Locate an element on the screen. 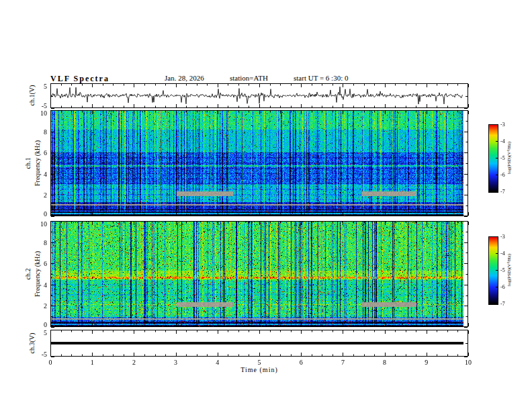 The image size is (532, 411). ch2-spec-ylabel: Frequency (kHz) is located at coordinates (38, 274).